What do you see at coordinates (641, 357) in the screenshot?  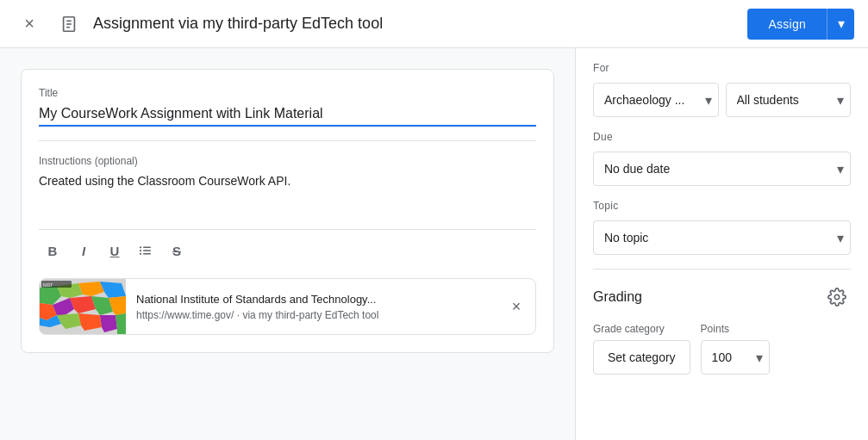 I see `set-category-button: Set category` at bounding box center [641, 357].